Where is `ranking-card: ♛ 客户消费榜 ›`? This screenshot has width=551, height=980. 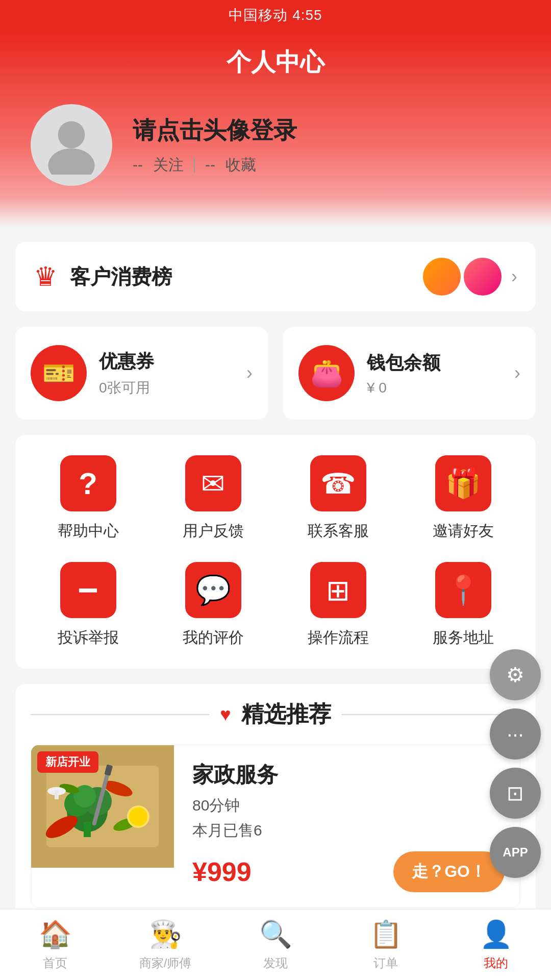 ranking-card: ♛ 客户消费榜 › is located at coordinates (276, 277).